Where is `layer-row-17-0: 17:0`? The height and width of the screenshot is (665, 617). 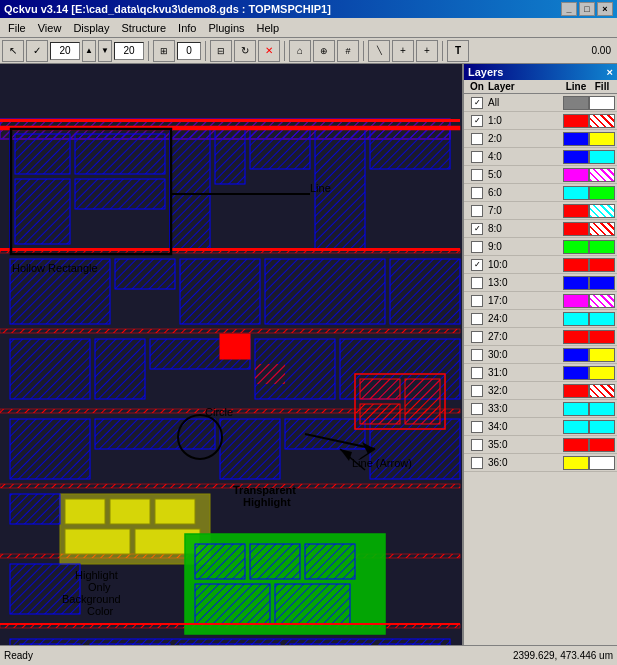
layer-row-17-0: 17:0 is located at coordinates (540, 301).